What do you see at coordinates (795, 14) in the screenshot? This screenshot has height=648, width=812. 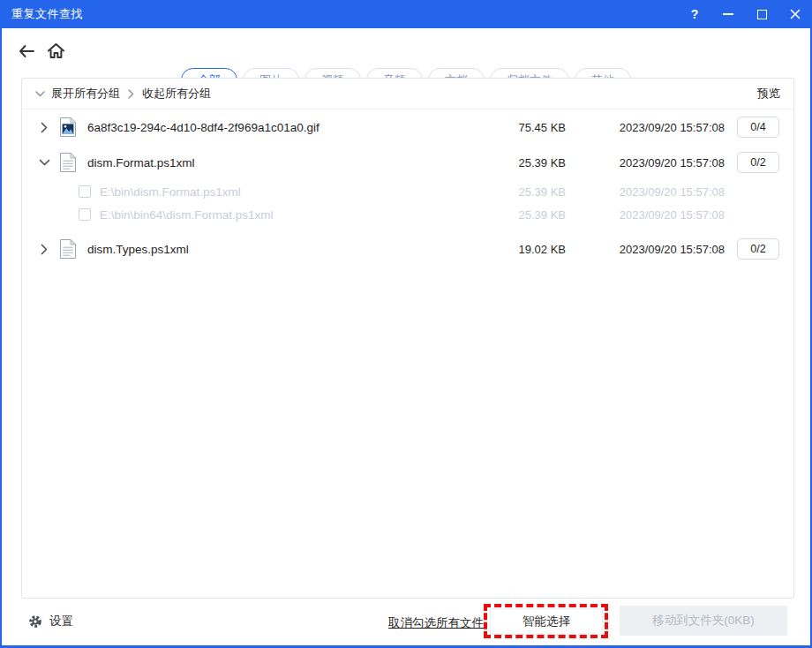 I see `close-button` at bounding box center [795, 14].